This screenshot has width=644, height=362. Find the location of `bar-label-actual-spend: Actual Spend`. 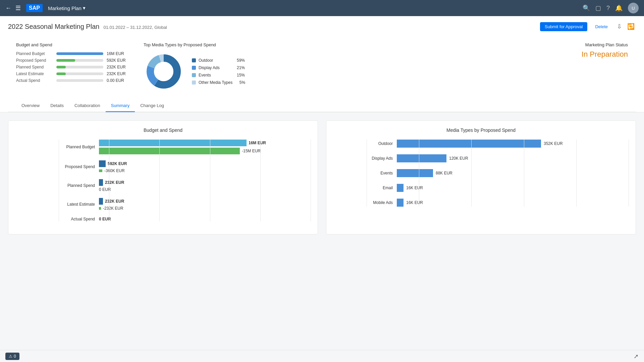

bar-label-actual-spend: Actual Spend is located at coordinates (79, 219).